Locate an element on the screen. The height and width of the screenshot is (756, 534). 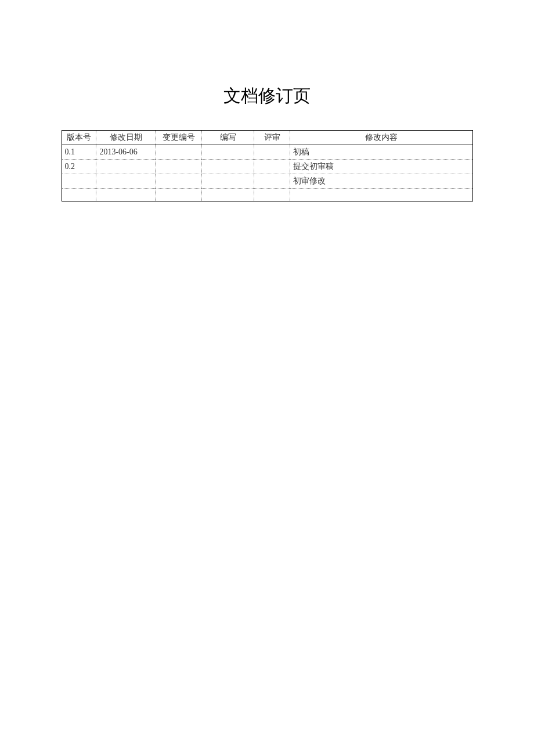
header-content: 修改内容 is located at coordinates (381, 138).